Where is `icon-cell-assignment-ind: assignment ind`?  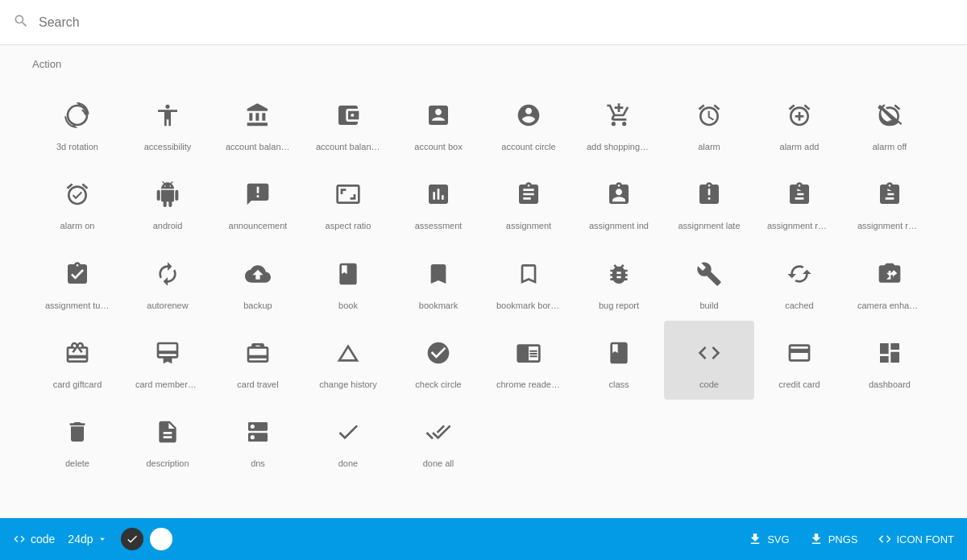
icon-cell-assignment-ind: assignment ind is located at coordinates (619, 201).